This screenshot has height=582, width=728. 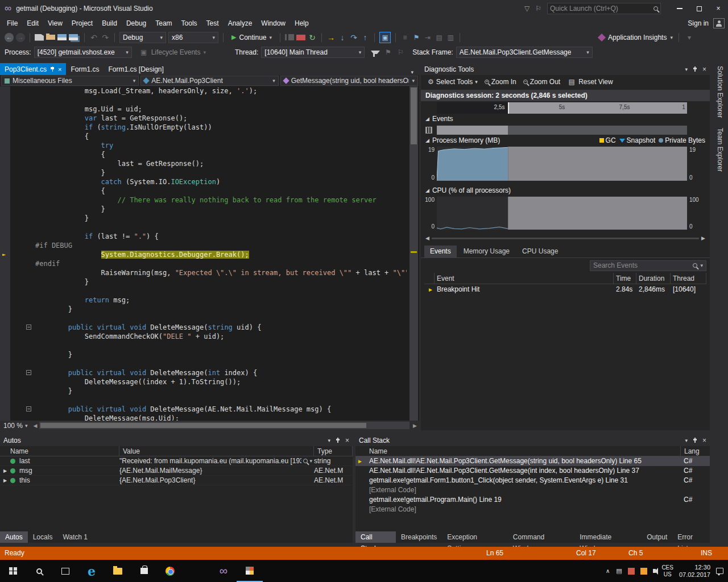 What do you see at coordinates (524, 52) in the screenshot?
I see `stack-frame-dropdown: AE.Net.Mail.Pop3Client.GetMessage▾` at bounding box center [524, 52].